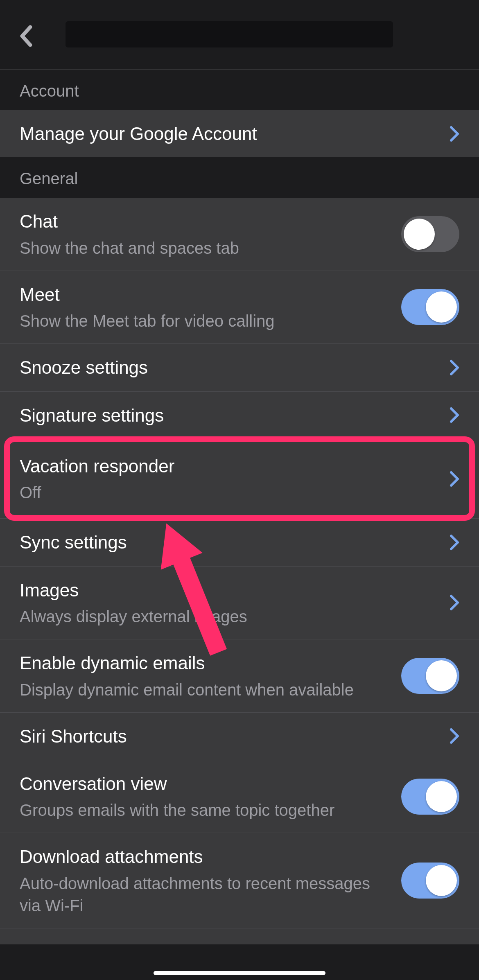 The height and width of the screenshot is (980, 479). What do you see at coordinates (240, 90) in the screenshot?
I see `section-header-account: Account` at bounding box center [240, 90].